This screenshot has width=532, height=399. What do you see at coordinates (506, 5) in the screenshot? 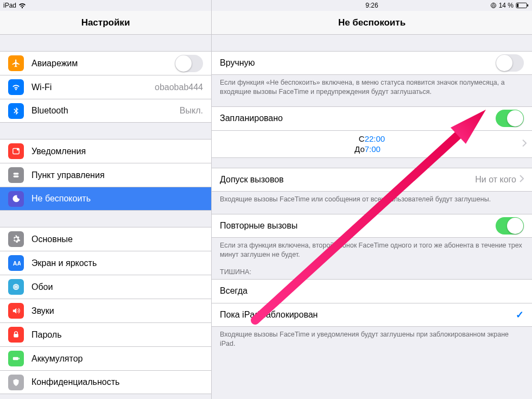
I see `battery-percentage: 14 %` at bounding box center [506, 5].